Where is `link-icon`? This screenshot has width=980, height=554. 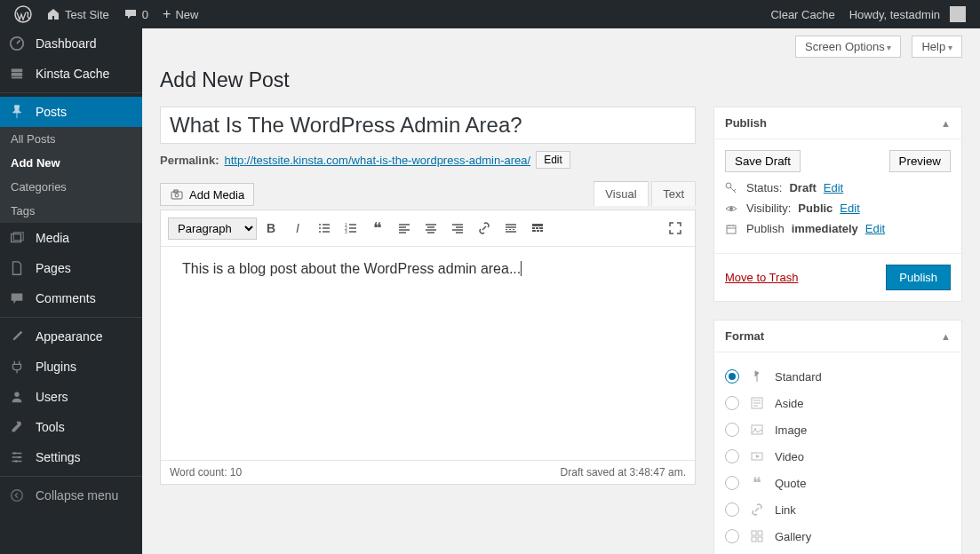
link-icon is located at coordinates (757, 510).